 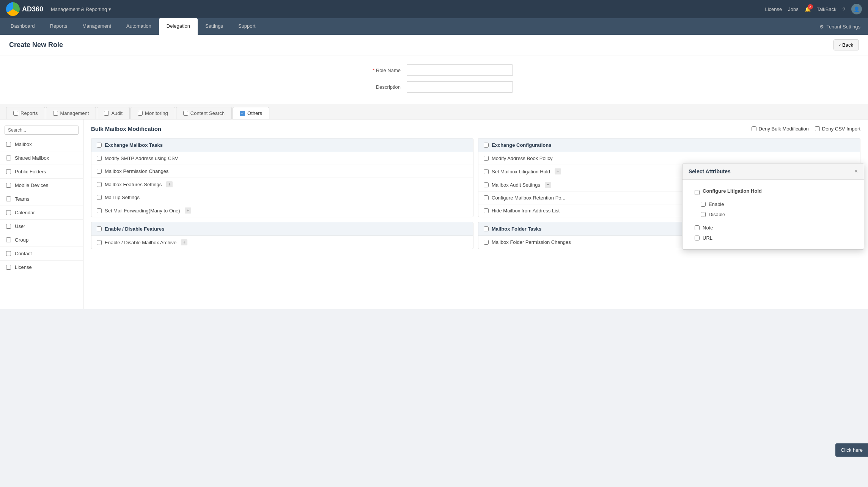 What do you see at coordinates (282, 159) in the screenshot?
I see `task-modify-smtp: Modify SMTP Address using CSV` at bounding box center [282, 159].